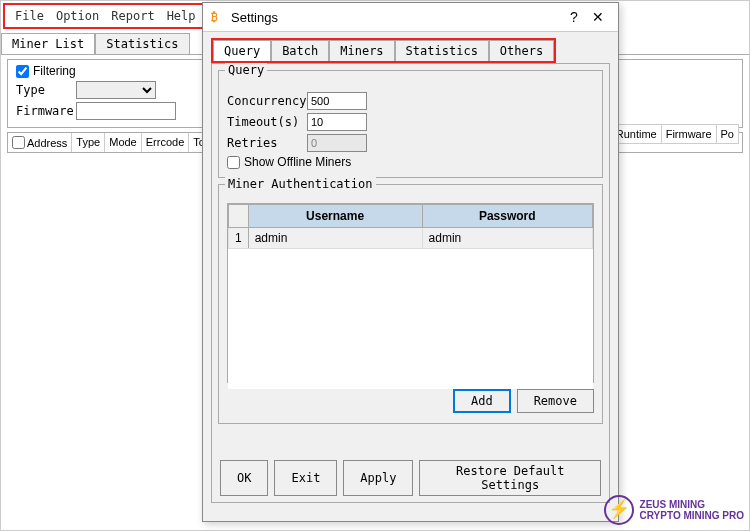 The image size is (750, 531). What do you see at coordinates (132, 16) in the screenshot?
I see `menu-report: Report` at bounding box center [132, 16].